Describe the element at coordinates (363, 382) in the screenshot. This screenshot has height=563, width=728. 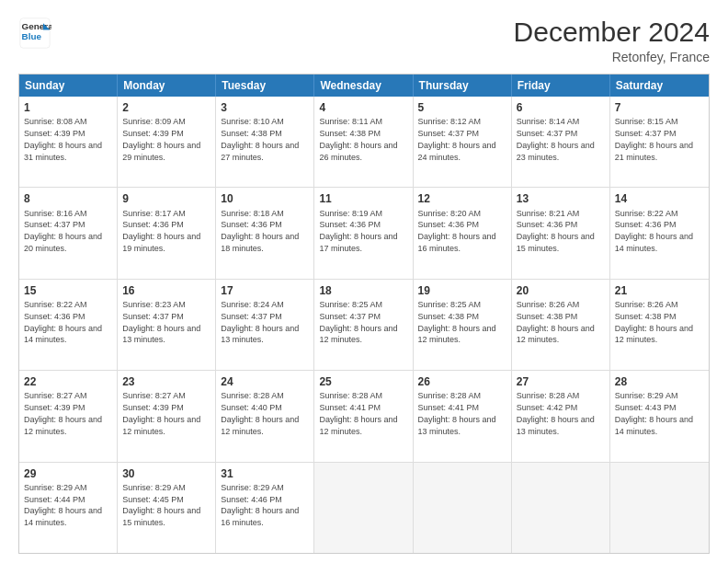
I see `day-number: 25` at that location.